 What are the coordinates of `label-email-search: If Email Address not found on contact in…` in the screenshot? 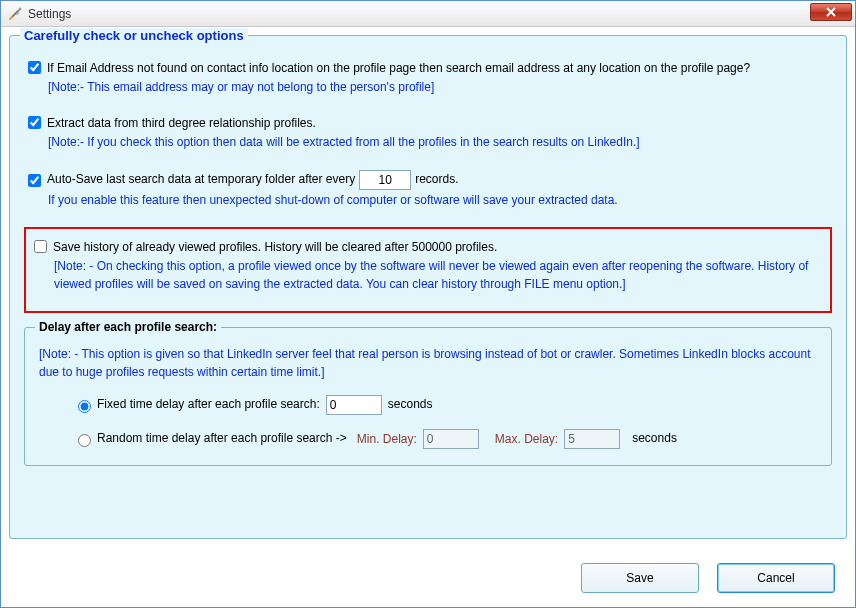 It's located at (398, 68).